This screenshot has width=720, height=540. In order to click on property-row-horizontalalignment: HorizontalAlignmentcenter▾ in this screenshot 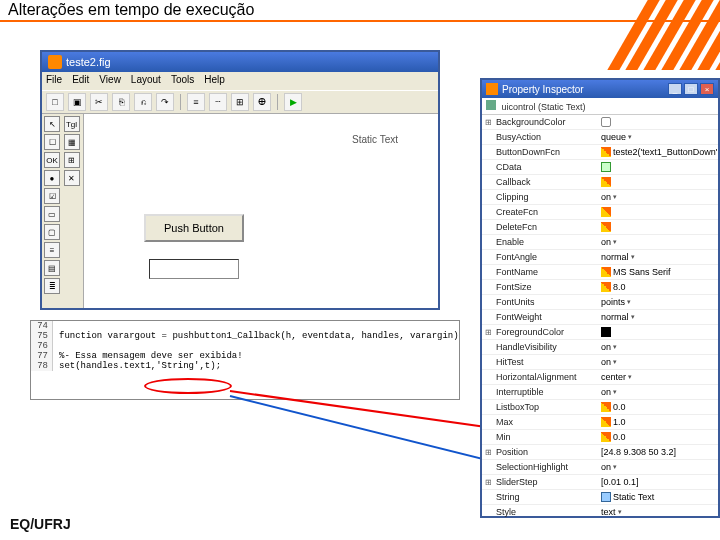, I will do `click(600, 378)`.